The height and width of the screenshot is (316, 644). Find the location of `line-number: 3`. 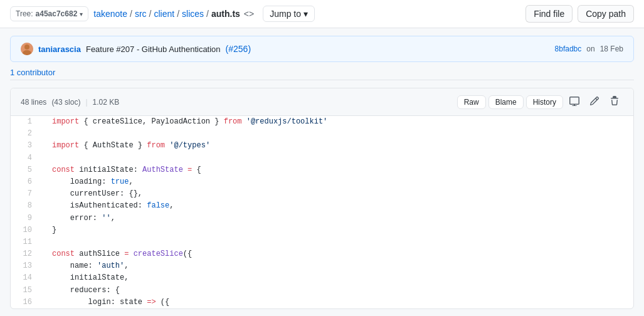

line-number: 3 is located at coordinates (26, 145).